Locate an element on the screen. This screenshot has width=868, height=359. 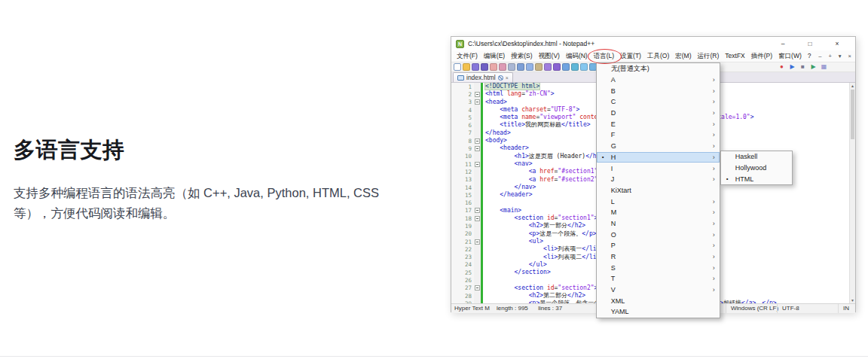
toolbar-icon-find is located at coordinates (566, 67).